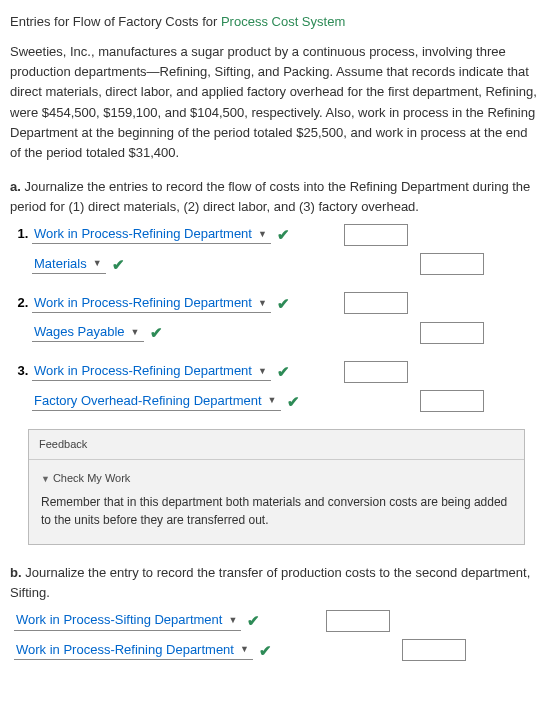 The height and width of the screenshot is (701, 551). I want to click on part-b-prompt: b. Journalize the entry to record the tr…, so click(276, 583).